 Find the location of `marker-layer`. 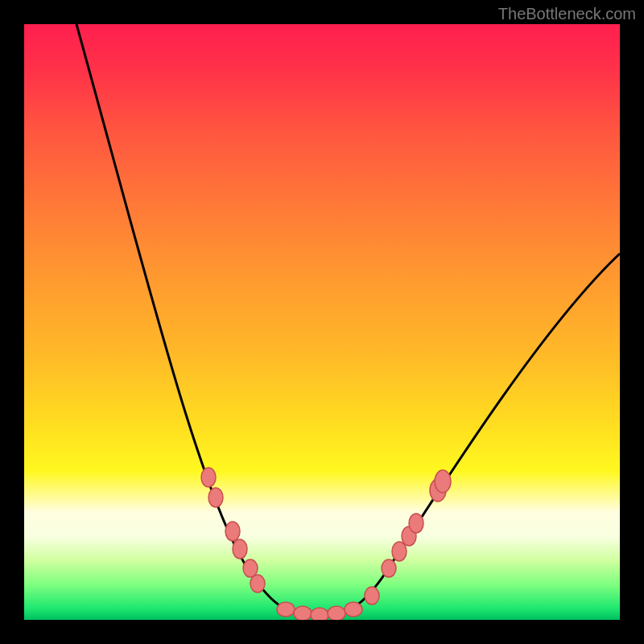

marker-layer is located at coordinates (326, 544).